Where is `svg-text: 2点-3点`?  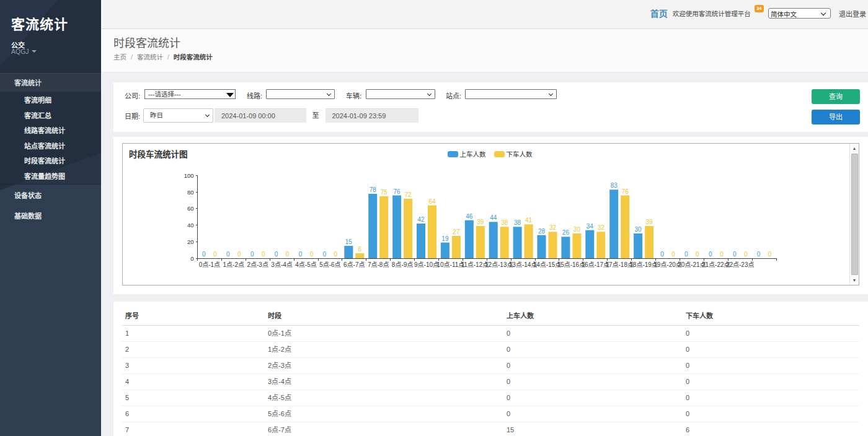 svg-text: 2点-3点 is located at coordinates (257, 265).